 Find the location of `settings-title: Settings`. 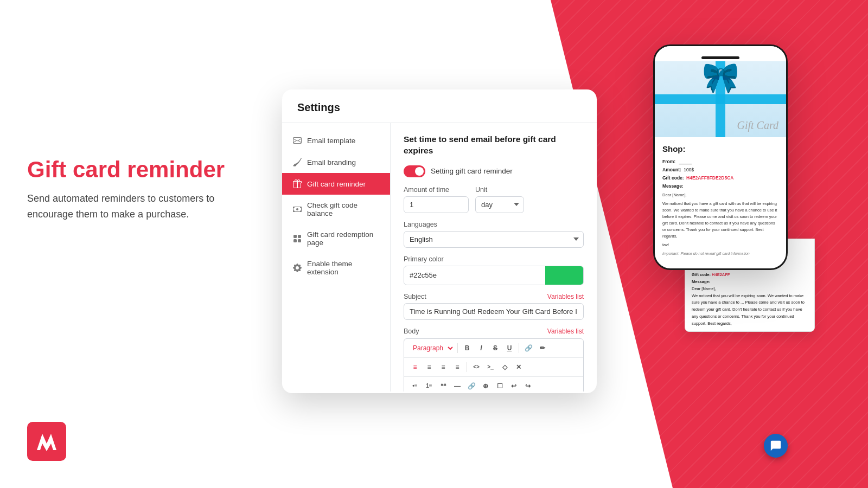

settings-title: Settings is located at coordinates (319, 107).